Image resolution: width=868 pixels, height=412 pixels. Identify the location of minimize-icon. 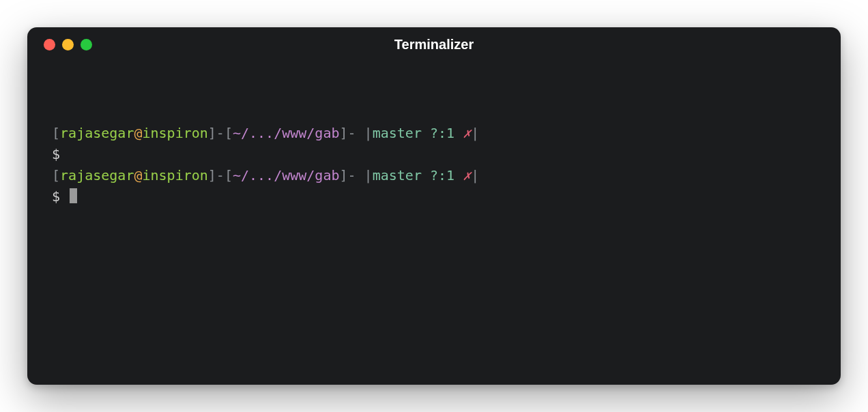
(68, 45).